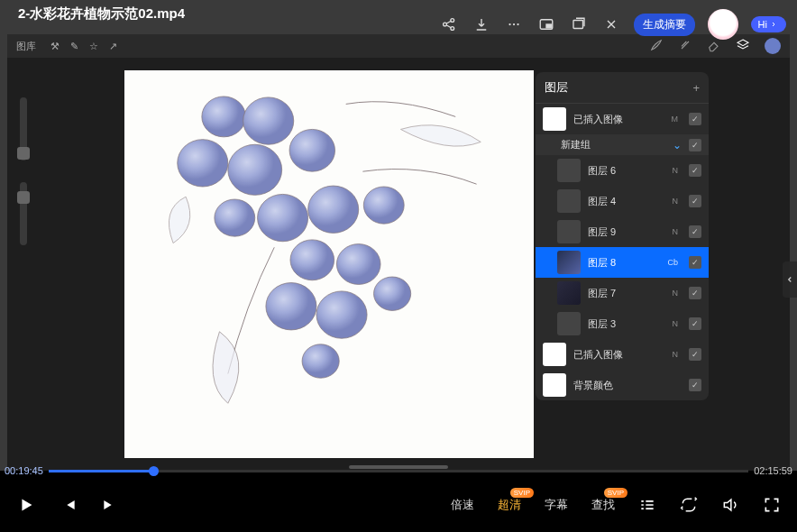  What do you see at coordinates (622, 144) in the screenshot?
I see `layer-group: 新建组⌄✓` at bounding box center [622, 144].